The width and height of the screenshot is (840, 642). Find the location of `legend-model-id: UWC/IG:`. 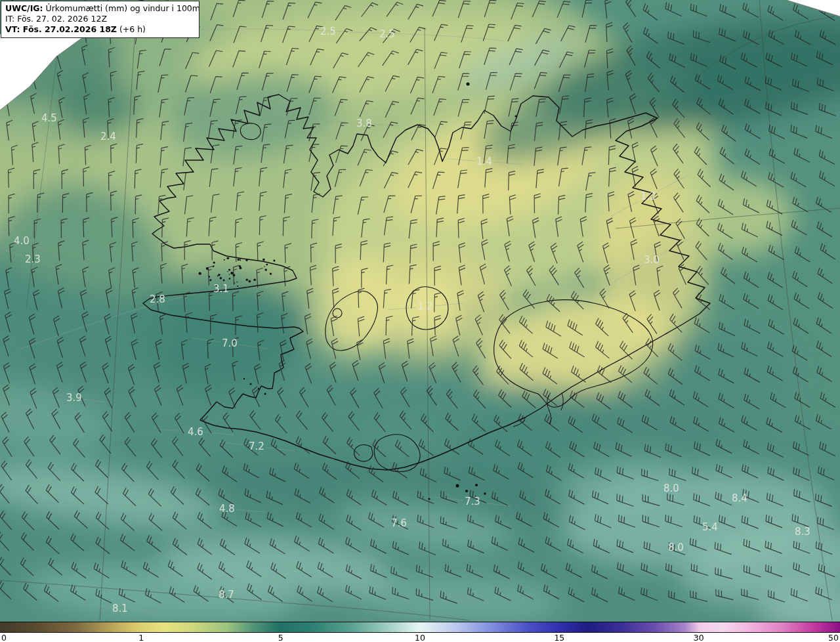

legend-model-id: UWC/IG: is located at coordinates (24, 8).